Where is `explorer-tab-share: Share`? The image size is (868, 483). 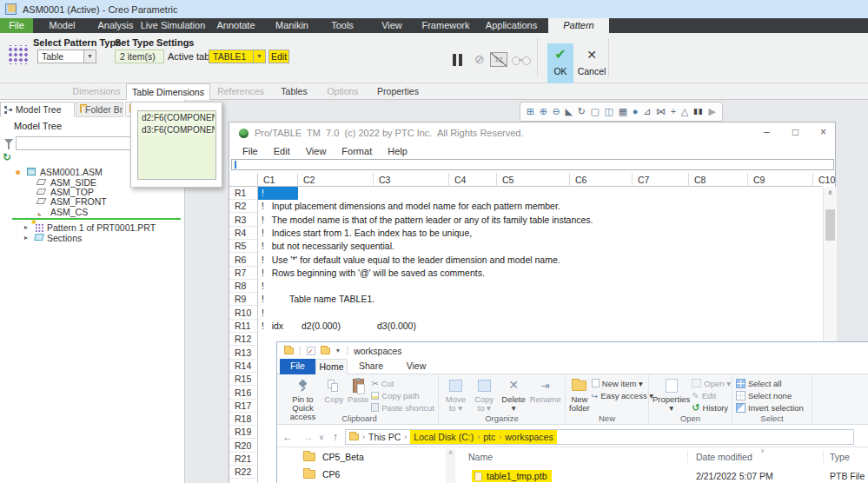 explorer-tab-share: Share is located at coordinates (371, 367).